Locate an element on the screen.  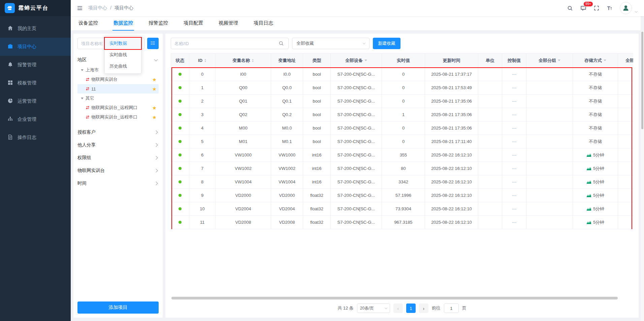
sidebar-item-home: 我的主页 is located at coordinates (35, 29).